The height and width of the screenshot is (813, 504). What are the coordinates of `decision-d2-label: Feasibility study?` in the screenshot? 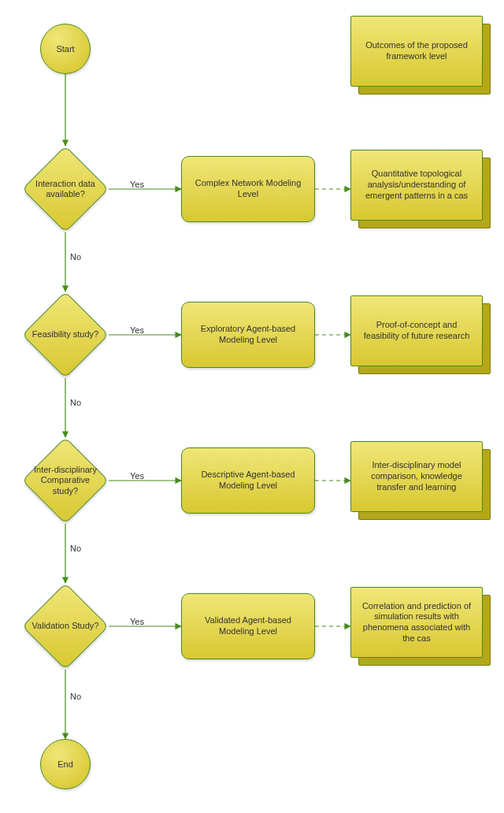 It's located at (65, 334).